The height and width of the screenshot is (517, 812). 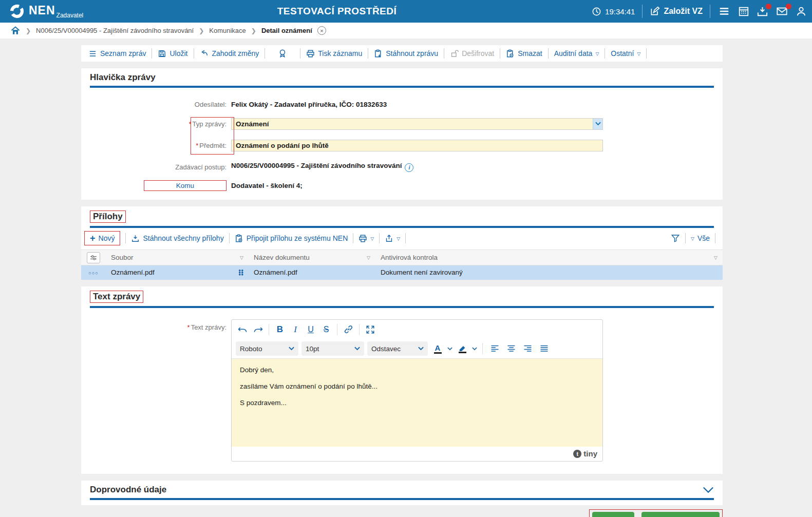 What do you see at coordinates (292, 238) in the screenshot?
I see `attach-from-nen-button: Připojit přílohu ze systému NEN` at bounding box center [292, 238].